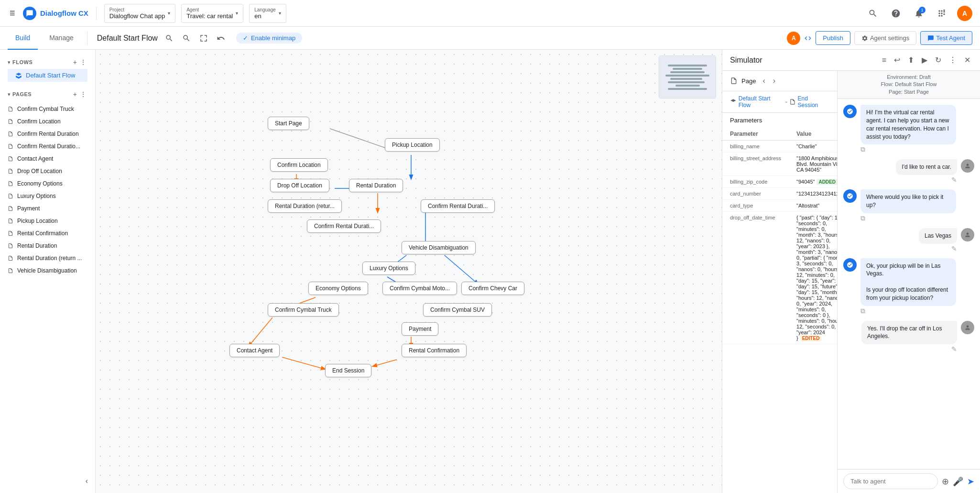 The height and width of the screenshot is (493, 980). What do you see at coordinates (420, 329) in the screenshot?
I see `flow-node-payment: Payment` at bounding box center [420, 329].